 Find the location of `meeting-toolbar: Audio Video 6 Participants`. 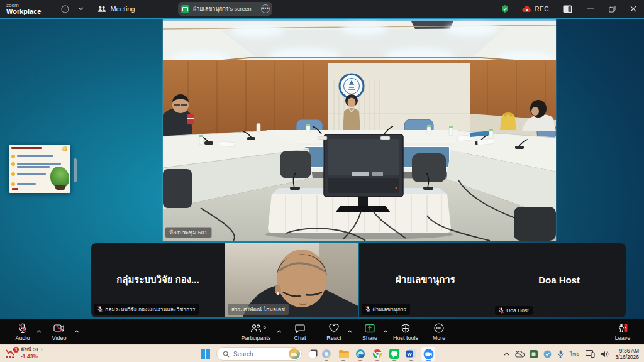

meeting-toolbar: Audio Video 6 Participants is located at coordinates (322, 332).